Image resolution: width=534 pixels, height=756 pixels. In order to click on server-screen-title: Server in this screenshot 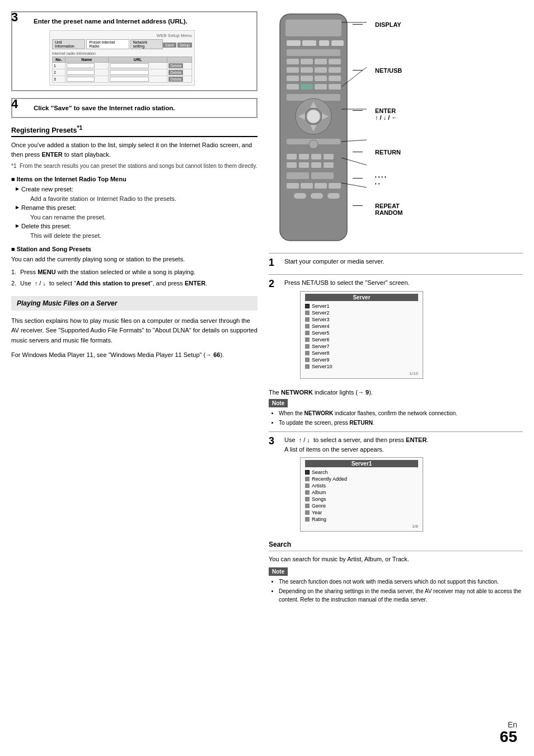, I will do `click(362, 298)`.